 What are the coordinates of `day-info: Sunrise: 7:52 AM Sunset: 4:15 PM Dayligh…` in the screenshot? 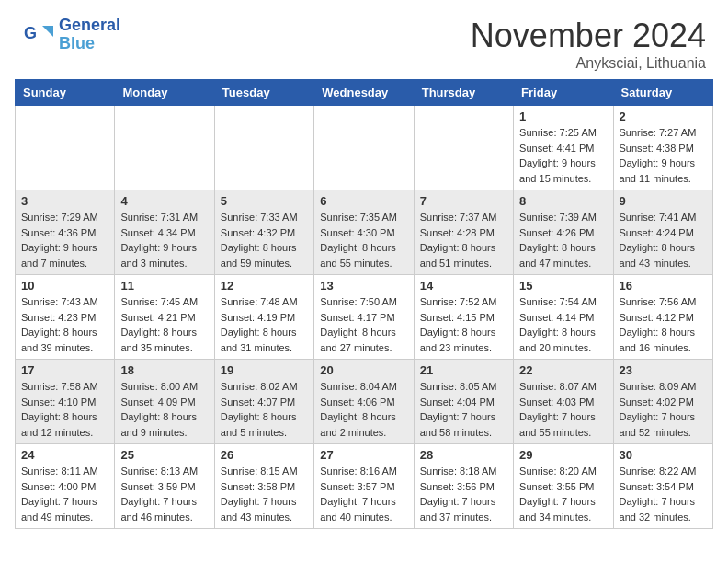 It's located at (463, 325).